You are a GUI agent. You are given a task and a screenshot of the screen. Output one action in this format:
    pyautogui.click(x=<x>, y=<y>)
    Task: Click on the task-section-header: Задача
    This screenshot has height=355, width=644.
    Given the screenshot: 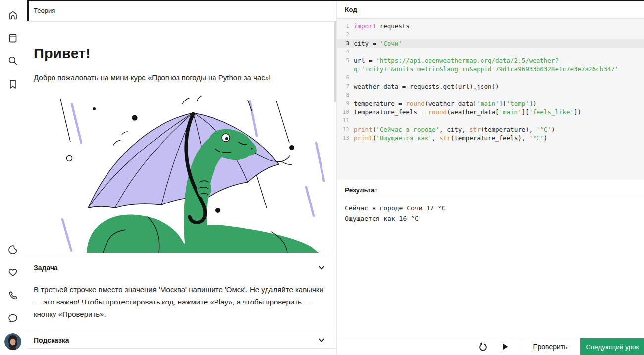 What is the action you would take?
    pyautogui.click(x=182, y=267)
    